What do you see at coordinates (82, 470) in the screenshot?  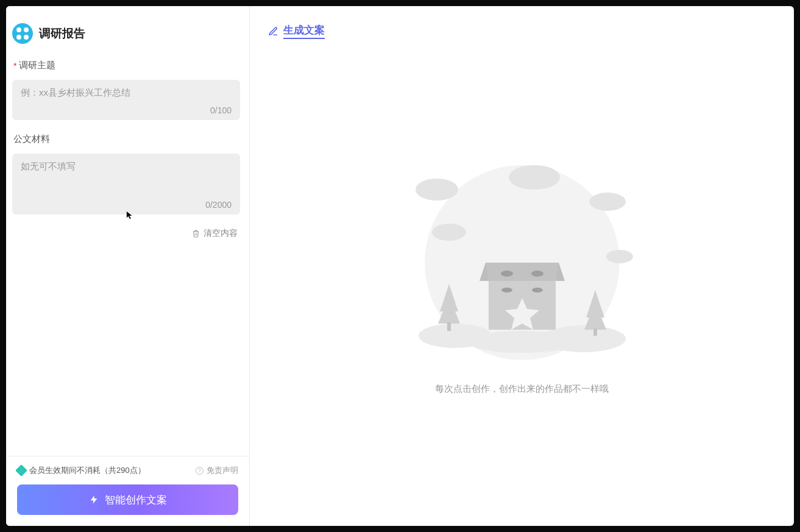 I see `credits-info: 会员生效期间不消耗（共290点）` at bounding box center [82, 470].